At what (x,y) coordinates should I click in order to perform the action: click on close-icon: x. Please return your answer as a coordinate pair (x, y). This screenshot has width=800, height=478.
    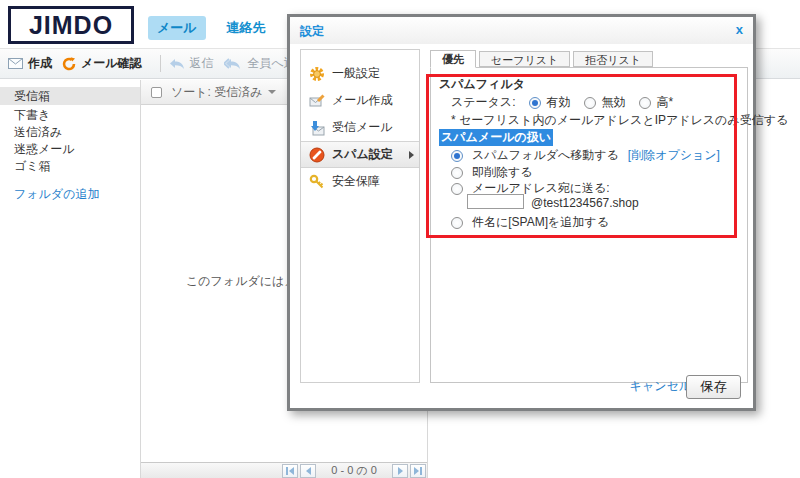
    Looking at the image, I should click on (740, 30).